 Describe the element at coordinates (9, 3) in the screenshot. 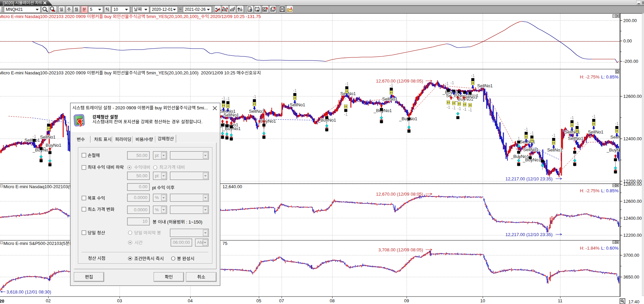

I see `svg-text: [3020]` at that location.